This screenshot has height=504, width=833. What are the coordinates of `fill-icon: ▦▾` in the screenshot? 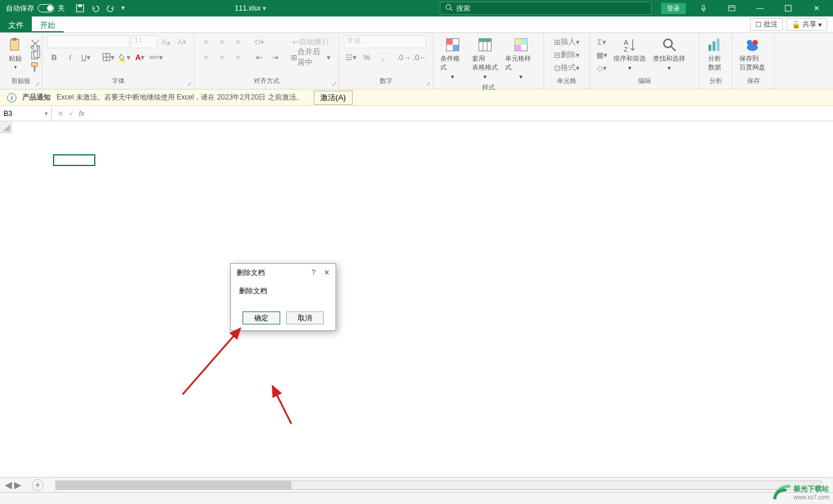 It's located at (602, 55).